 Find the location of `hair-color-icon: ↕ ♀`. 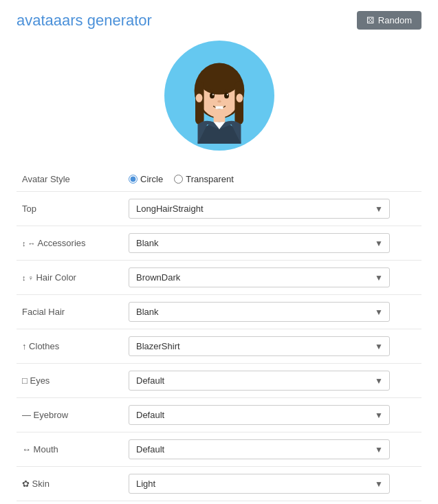

hair-color-icon: ↕ ♀ is located at coordinates (28, 278).